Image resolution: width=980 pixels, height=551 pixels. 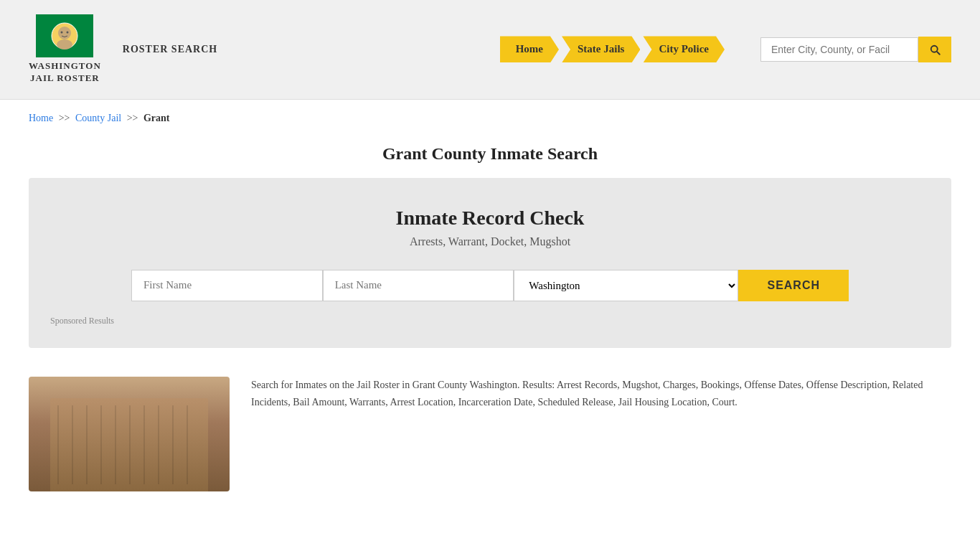 What do you see at coordinates (839, 50) in the screenshot?
I see `header-search-input` at bounding box center [839, 50].